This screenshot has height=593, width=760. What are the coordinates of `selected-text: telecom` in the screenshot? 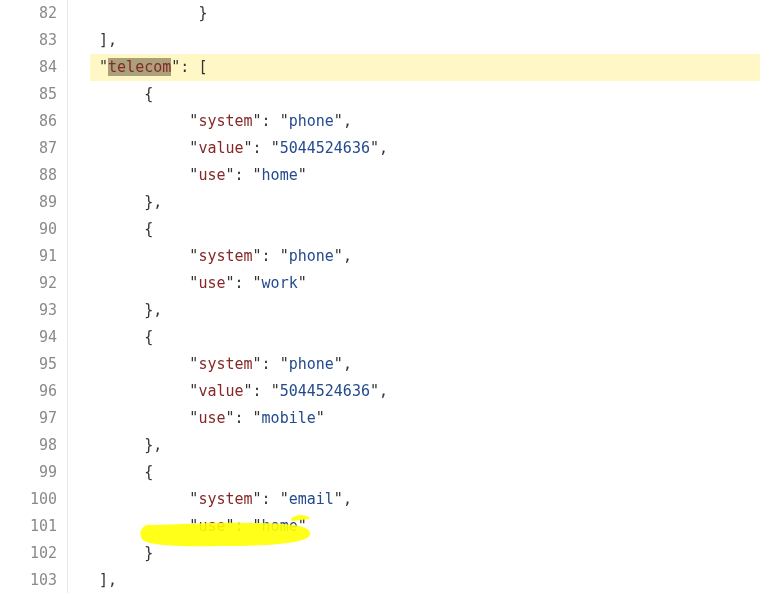 It's located at (140, 67).